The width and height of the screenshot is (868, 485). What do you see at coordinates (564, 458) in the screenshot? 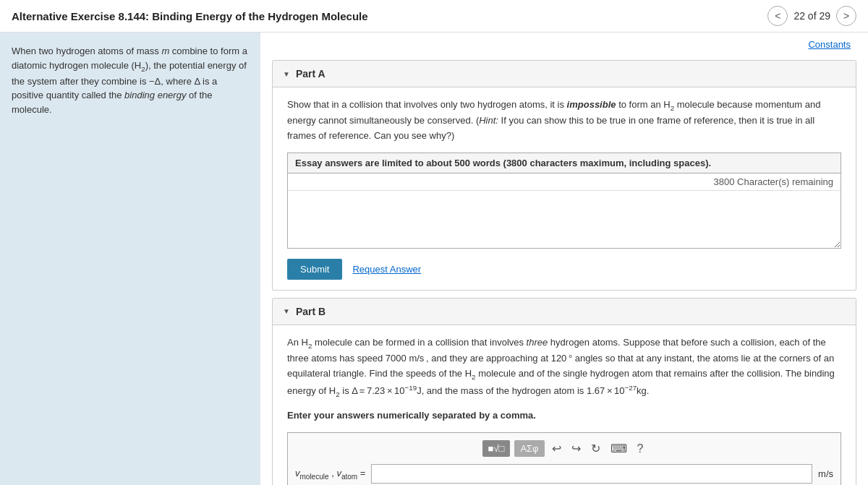
I see `numeric-answer-box: ■√□ AΣφ ↩ ↪ ↻ ⌨ ? vmolecule` at bounding box center [564, 458].